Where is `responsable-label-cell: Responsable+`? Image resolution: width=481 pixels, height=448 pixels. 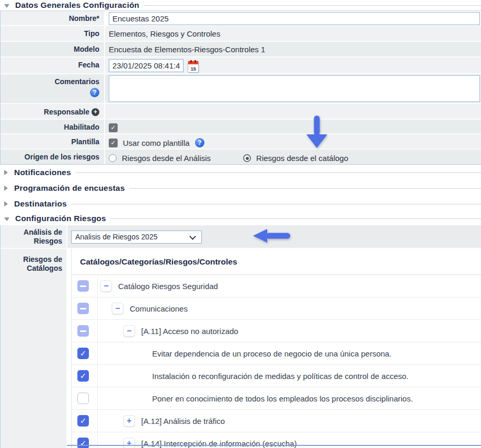
responsable-label-cell: Responsable+ is located at coordinates (53, 111).